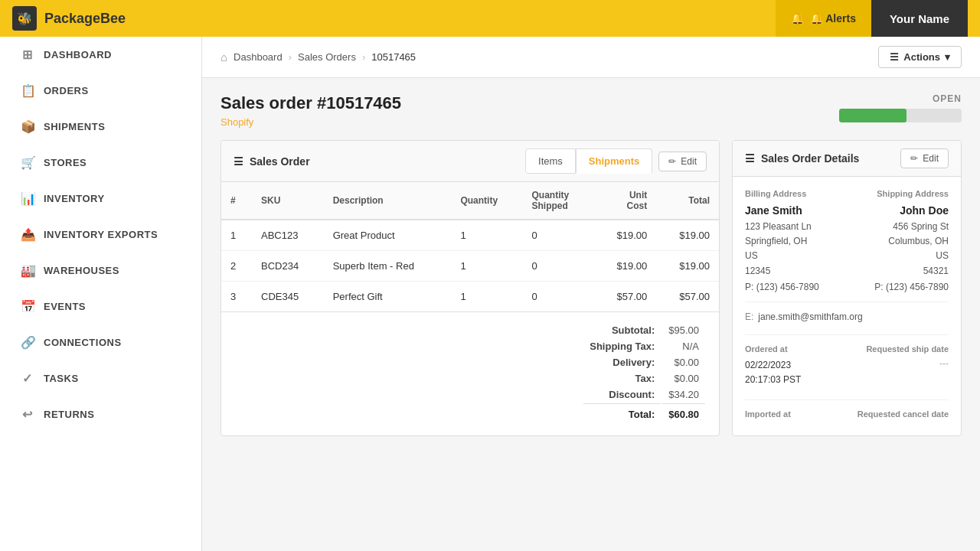 Image resolution: width=980 pixels, height=551 pixels. I want to click on address-section: Billing Address Jane Smith 123 Pleasant …, so click(847, 240).